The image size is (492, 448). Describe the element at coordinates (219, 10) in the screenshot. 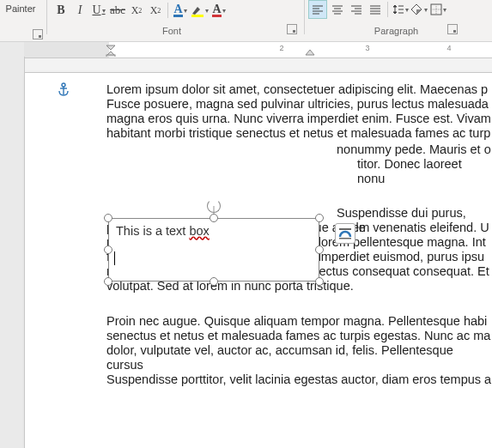

I see `font-color-button: A▾` at that location.